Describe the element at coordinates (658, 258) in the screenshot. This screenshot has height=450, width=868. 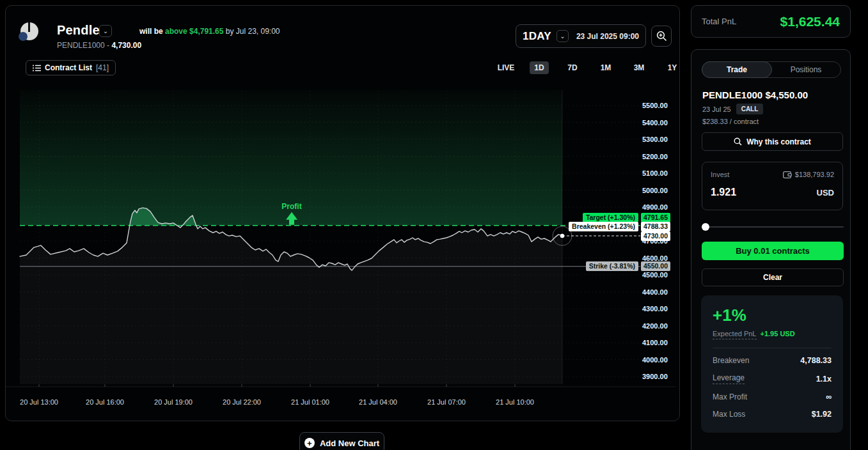
I see `price-axis-label: 4600.00` at that location.